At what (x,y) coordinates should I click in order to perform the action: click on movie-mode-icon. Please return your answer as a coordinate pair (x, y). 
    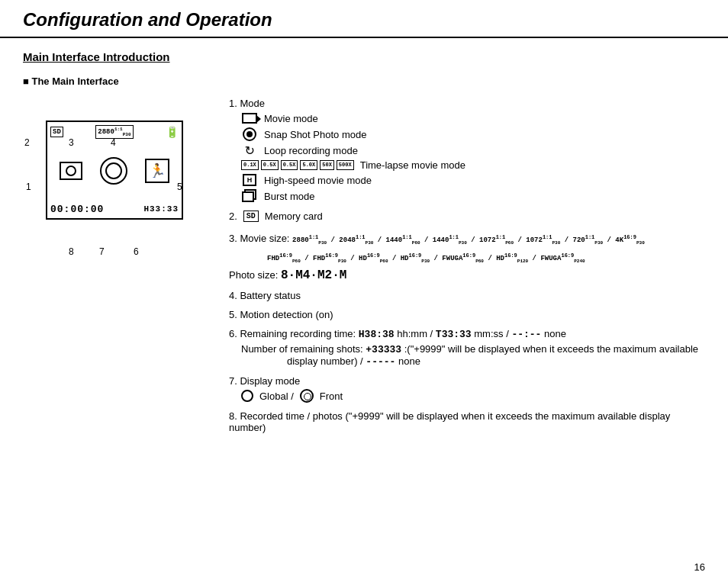
    Looking at the image, I should click on (250, 118).